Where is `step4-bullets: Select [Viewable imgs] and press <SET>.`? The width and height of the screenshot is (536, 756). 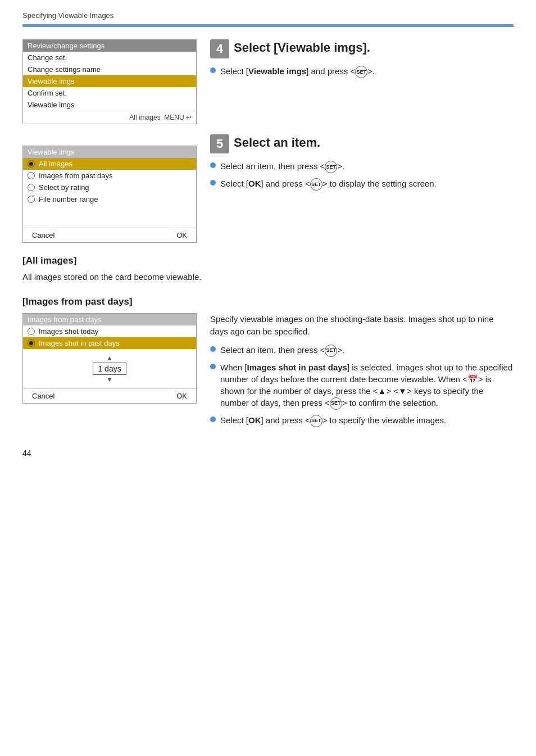 step4-bullets: Select [Viewable imgs] and press <SET>. is located at coordinates (362, 72).